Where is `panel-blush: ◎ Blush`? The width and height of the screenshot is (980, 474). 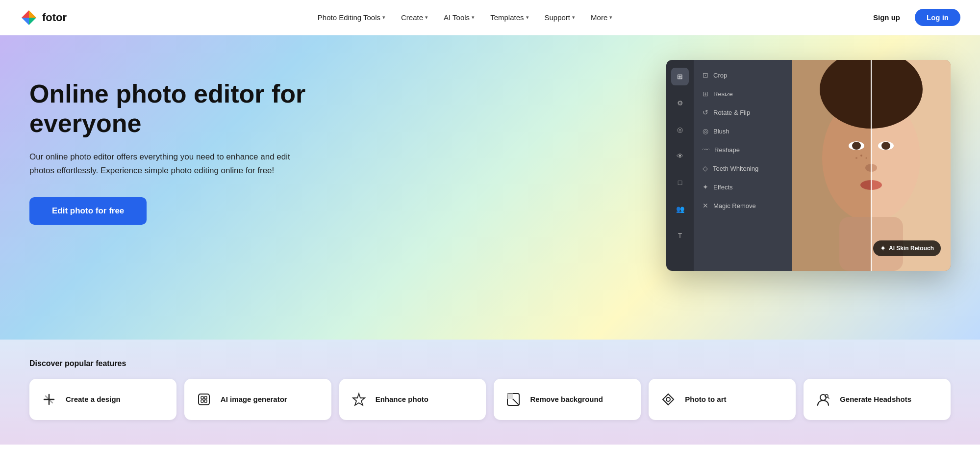 panel-blush: ◎ Blush is located at coordinates (743, 131).